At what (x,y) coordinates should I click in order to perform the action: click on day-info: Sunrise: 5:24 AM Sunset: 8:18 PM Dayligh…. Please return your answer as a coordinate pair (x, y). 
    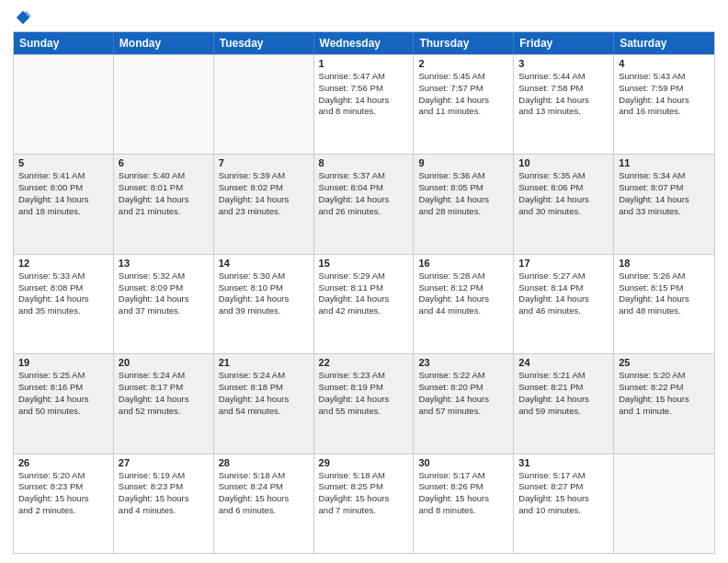
    Looking at the image, I should click on (264, 394).